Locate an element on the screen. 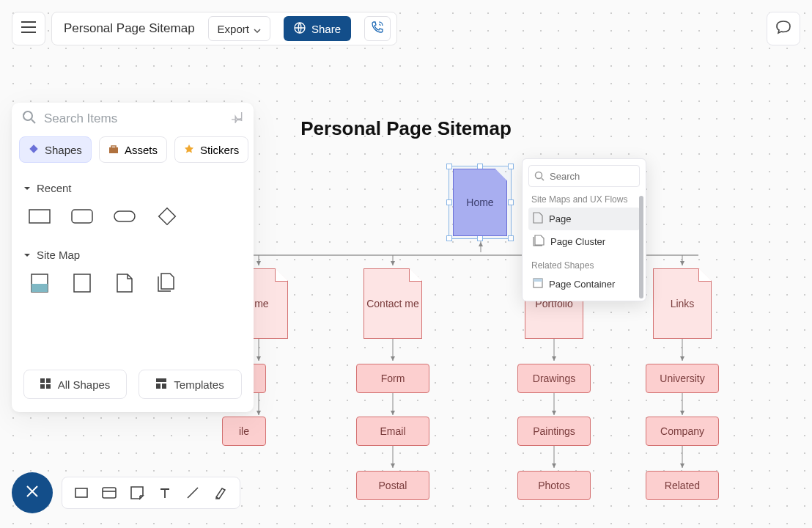 Image resolution: width=812 pixels, height=528 pixels. templates-label: Templates is located at coordinates (199, 384).